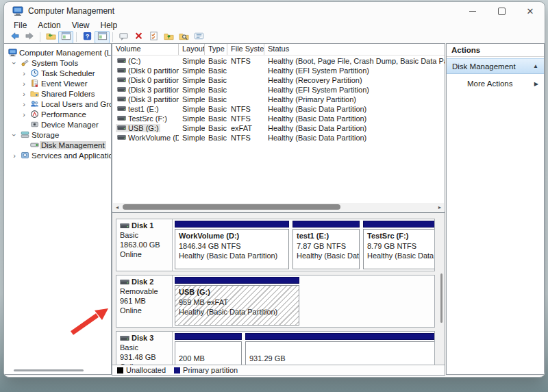 Image resolution: width=548 pixels, height=392 pixels. What do you see at coordinates (81, 25) in the screenshot?
I see `menu-view: View` at bounding box center [81, 25].